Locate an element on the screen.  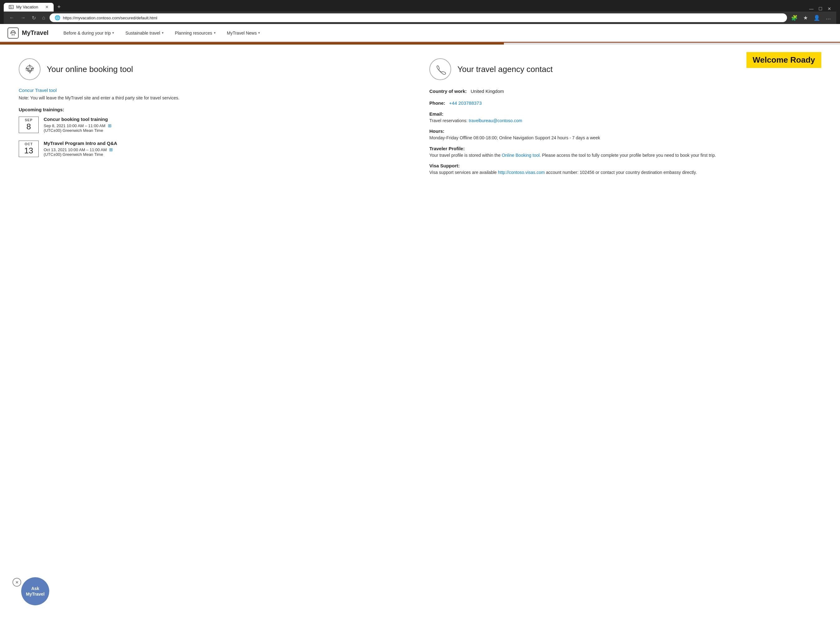
tab-title: My Vacation is located at coordinates (27, 7).